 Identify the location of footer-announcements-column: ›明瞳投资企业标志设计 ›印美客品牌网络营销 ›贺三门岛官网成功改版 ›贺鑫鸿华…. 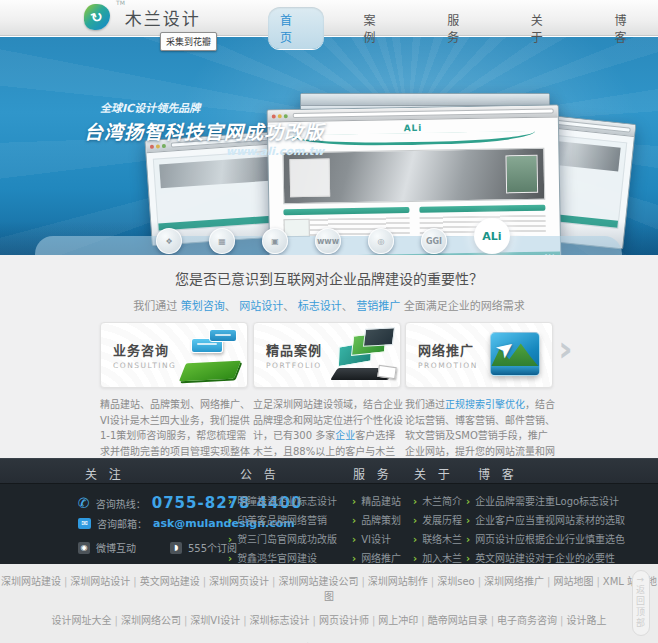
(282, 530).